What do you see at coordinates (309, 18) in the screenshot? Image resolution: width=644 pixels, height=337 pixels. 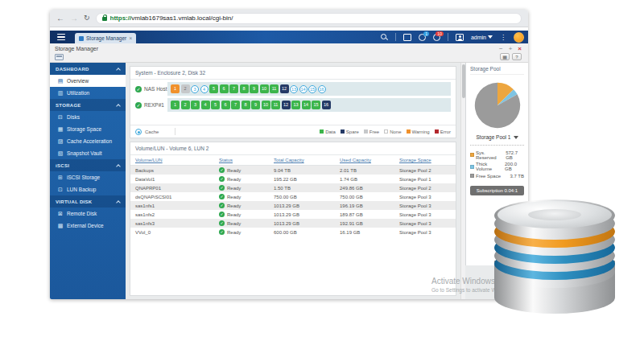 I see `address-bar: https://vmlab1679sas1.vmlab.local/cgi-bi…` at bounding box center [309, 18].